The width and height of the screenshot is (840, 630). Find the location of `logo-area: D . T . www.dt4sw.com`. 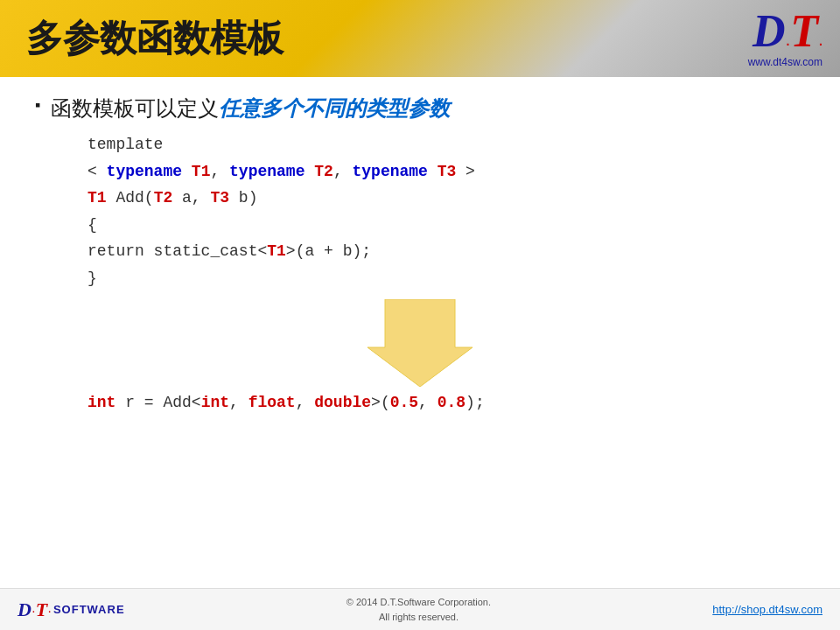

logo-area: D . T . www.dt4sw.com is located at coordinates (786, 38).